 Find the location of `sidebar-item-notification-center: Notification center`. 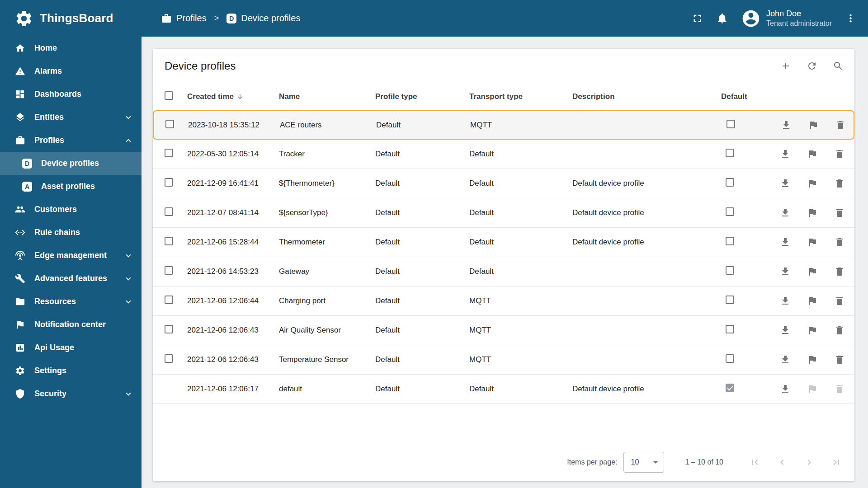

sidebar-item-notification-center: Notification center is located at coordinates (71, 324).